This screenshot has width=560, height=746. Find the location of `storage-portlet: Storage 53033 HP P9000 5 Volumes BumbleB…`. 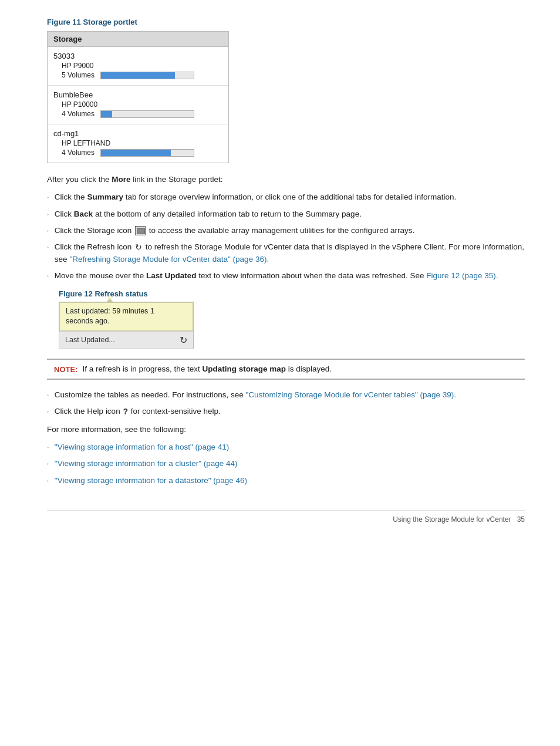

storage-portlet: Storage 53033 HP P9000 5 Volumes BumbleB… is located at coordinates (138, 97).